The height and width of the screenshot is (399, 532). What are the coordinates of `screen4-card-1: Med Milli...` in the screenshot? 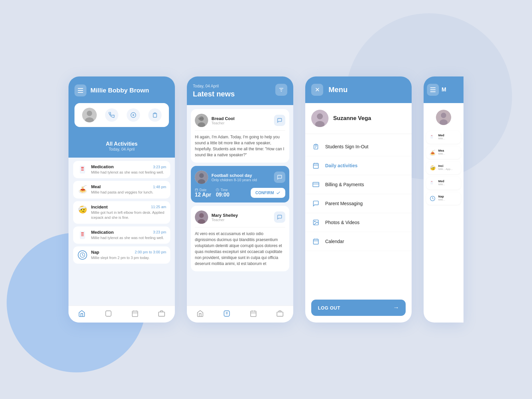 It's located at (444, 137).